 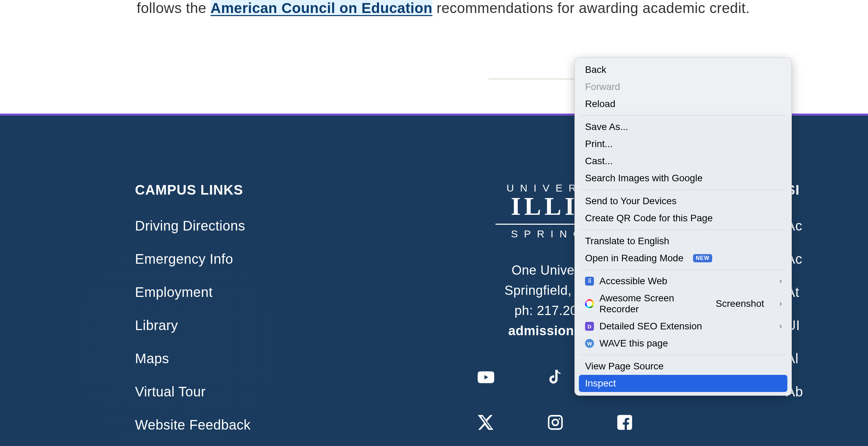 I want to click on footer-link-employment: Employment, so click(x=255, y=292).